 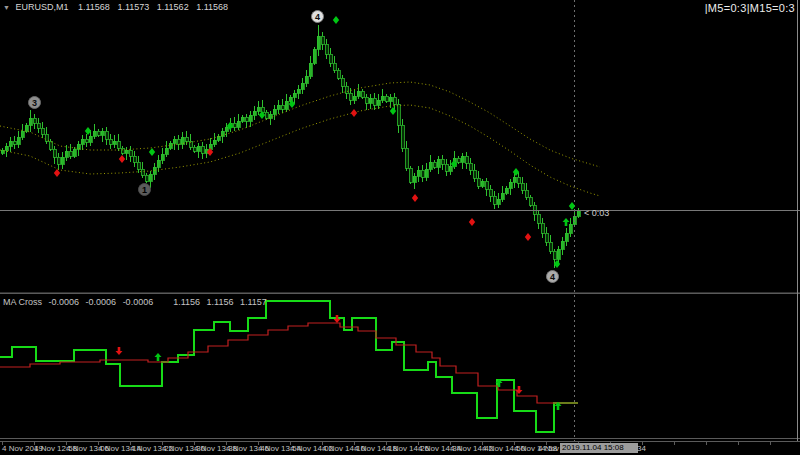 I want to click on indicator-value-2: -0.0006, so click(x=102, y=302).